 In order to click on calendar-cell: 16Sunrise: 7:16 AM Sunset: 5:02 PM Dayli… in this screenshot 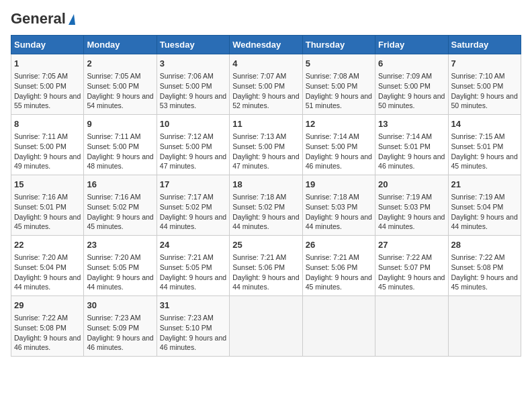, I will do `click(120, 205)`.